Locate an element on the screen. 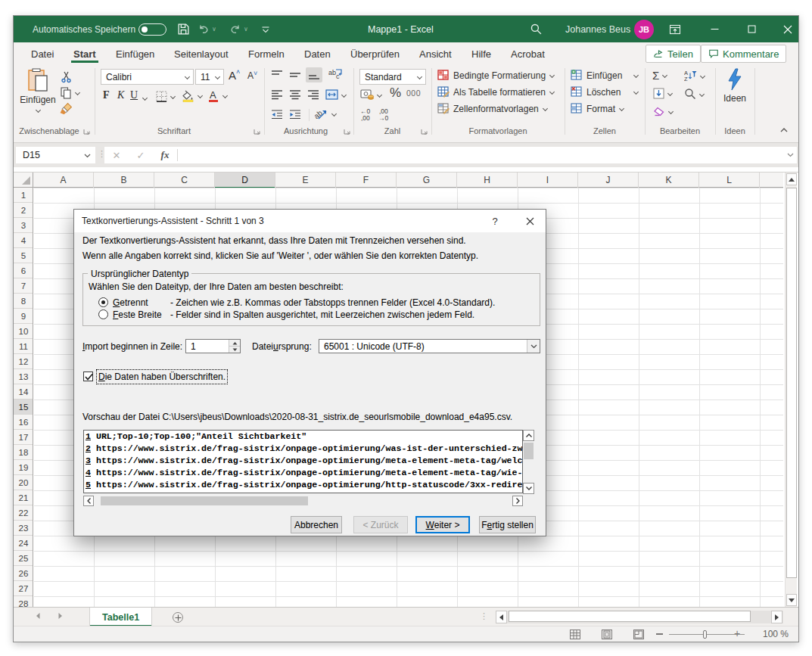 This screenshot has width=812, height=656. column-header-B: B is located at coordinates (124, 180).